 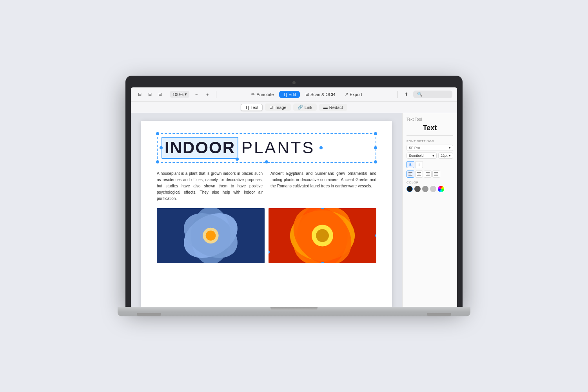 What do you see at coordinates (430, 148) in the screenshot?
I see `font-family-select: SF Pro ▾` at bounding box center [430, 148].